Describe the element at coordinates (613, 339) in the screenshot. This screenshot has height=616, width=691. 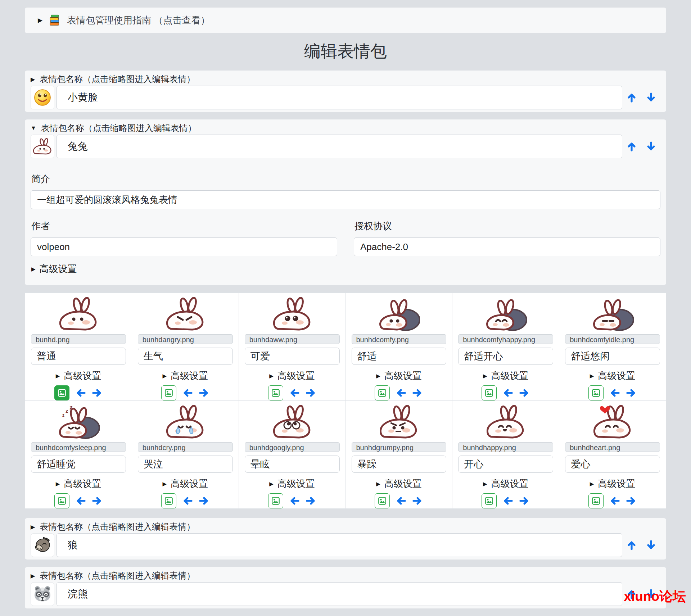
I see `emote-filename: bunhdcomfyidle.png` at that location.